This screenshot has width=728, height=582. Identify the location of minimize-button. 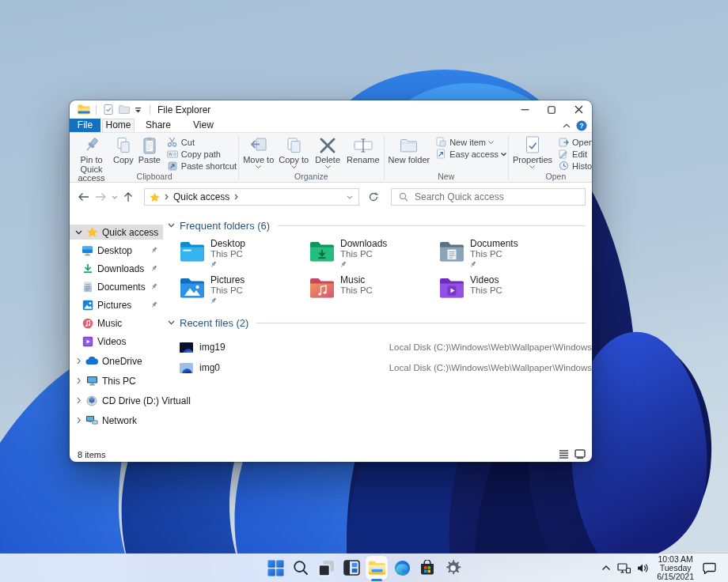
(525, 109).